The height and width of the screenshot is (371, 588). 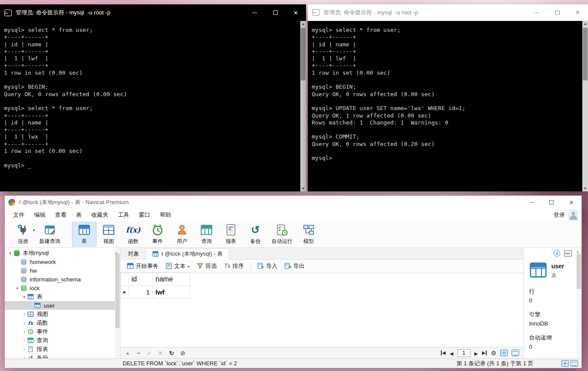 I want to click on tree-item-connection-localmysql: 本地mysql, so click(x=62, y=253).